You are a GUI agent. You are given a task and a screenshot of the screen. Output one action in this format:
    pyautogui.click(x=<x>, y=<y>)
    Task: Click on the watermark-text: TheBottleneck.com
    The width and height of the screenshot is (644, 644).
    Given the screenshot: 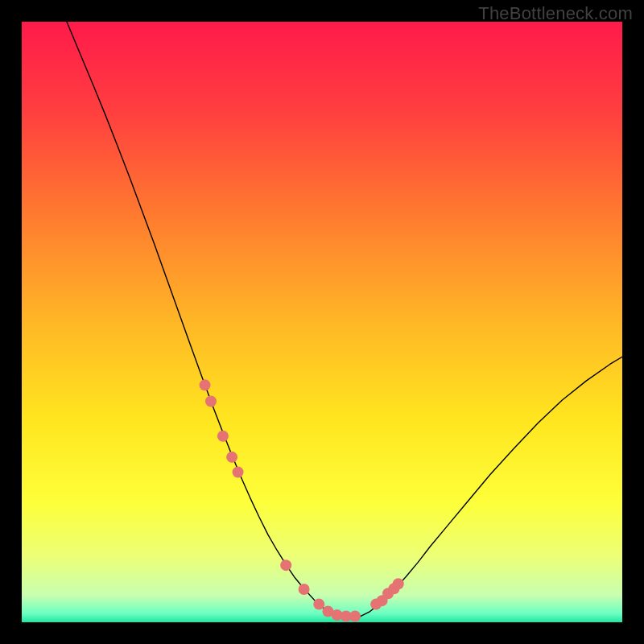 What is the action you would take?
    pyautogui.click(x=555, y=14)
    